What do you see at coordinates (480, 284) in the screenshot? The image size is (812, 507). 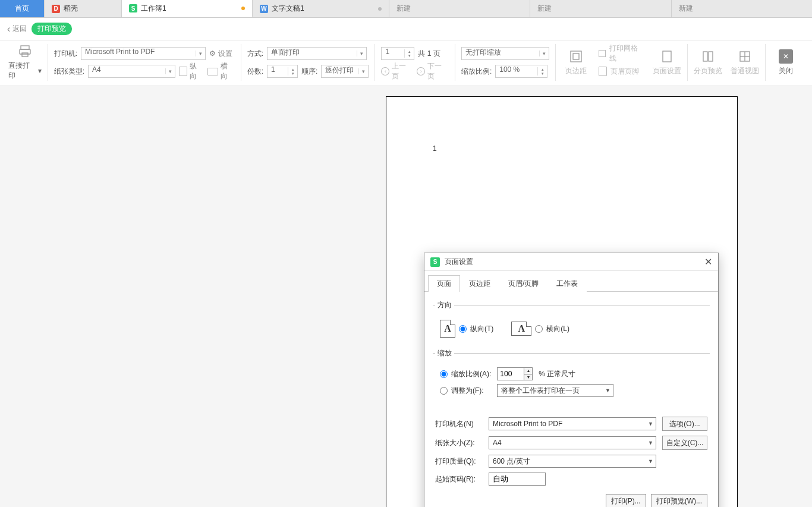 I see `dialog-tab-margins: 页边距` at bounding box center [480, 284].